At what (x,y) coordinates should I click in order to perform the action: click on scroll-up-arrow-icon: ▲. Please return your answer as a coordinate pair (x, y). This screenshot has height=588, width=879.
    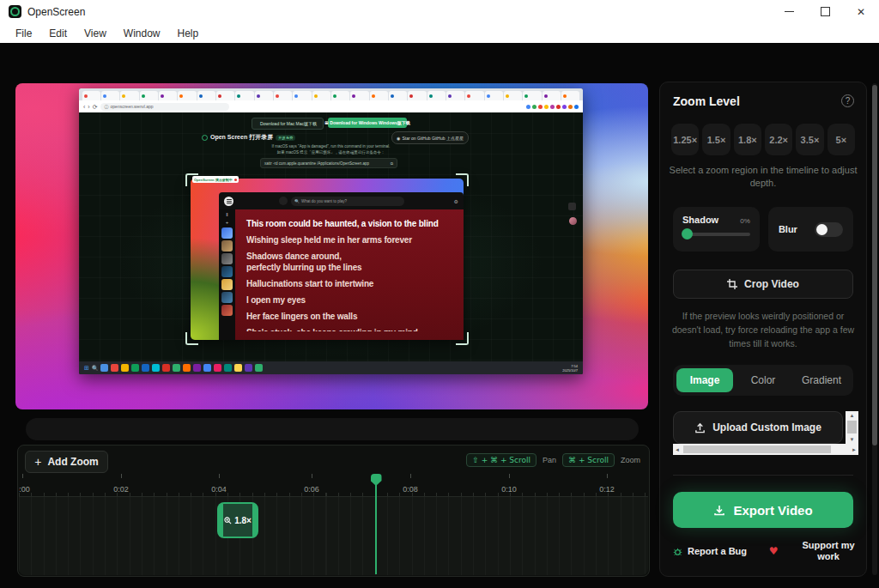
    Looking at the image, I should click on (852, 415).